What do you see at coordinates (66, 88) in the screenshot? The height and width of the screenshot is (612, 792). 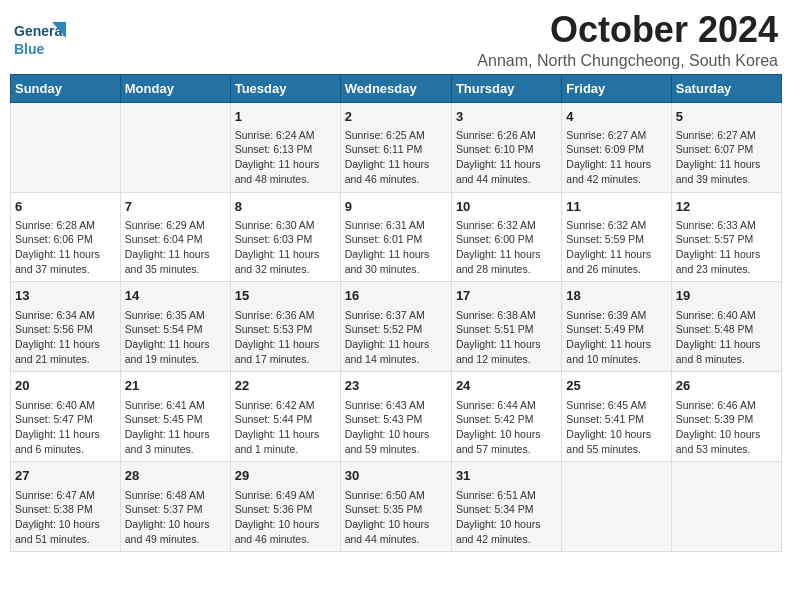 I see `day-header-sunday: Sunday` at bounding box center [66, 88].